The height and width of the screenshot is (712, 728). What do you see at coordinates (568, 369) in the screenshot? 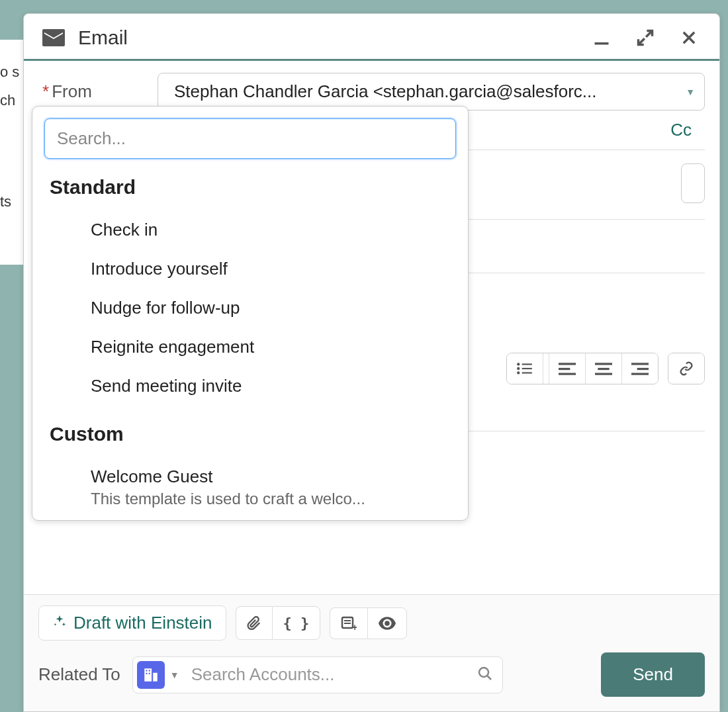
I see `align-left-button` at bounding box center [568, 369].